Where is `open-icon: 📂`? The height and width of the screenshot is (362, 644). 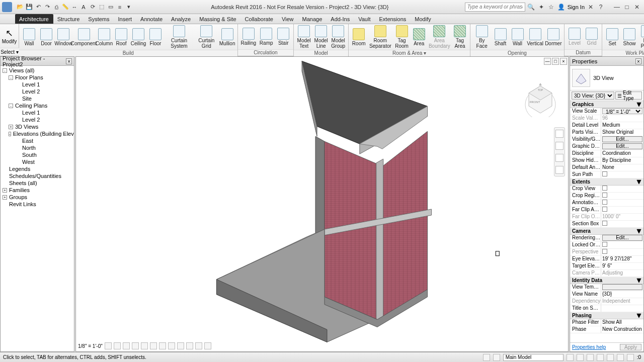
open-icon: 📂 is located at coordinates (20, 7).